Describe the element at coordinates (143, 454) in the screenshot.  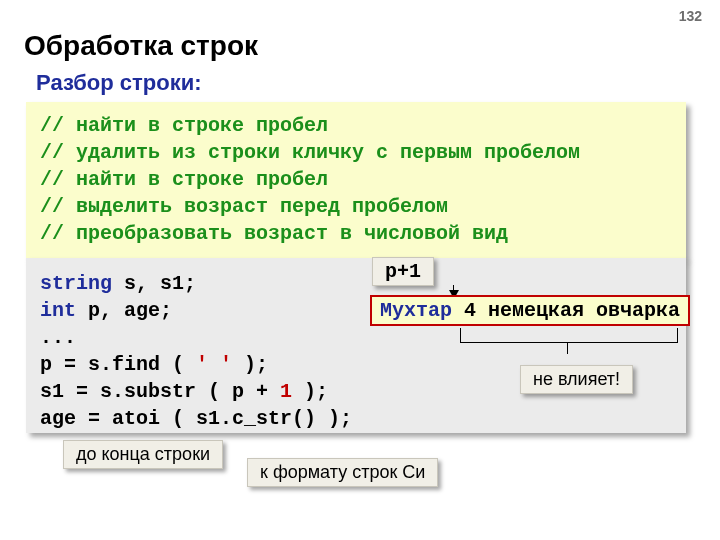
I see `label-do-kontsa: до конца строки` at that location.